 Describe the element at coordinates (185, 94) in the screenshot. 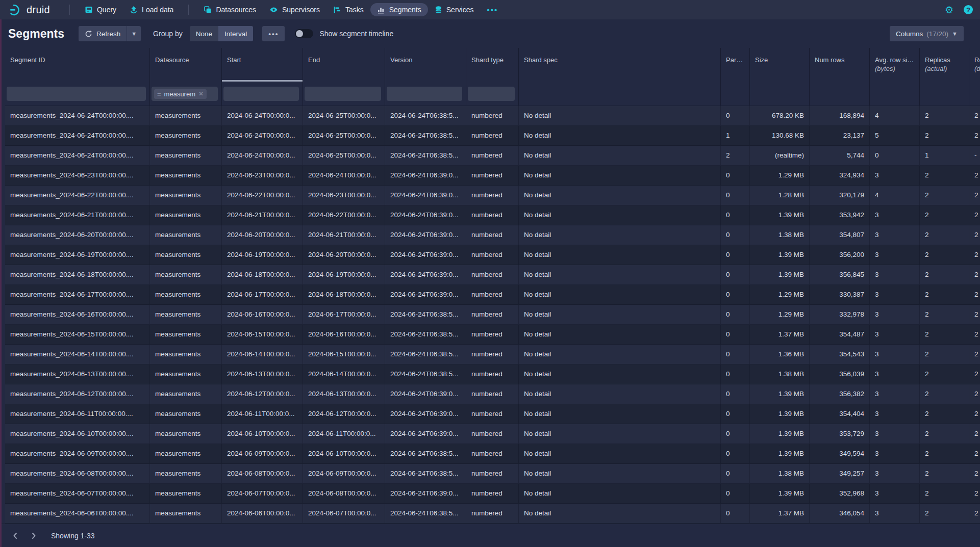

I see `filter-datasource-input: = measurem ✕` at that location.